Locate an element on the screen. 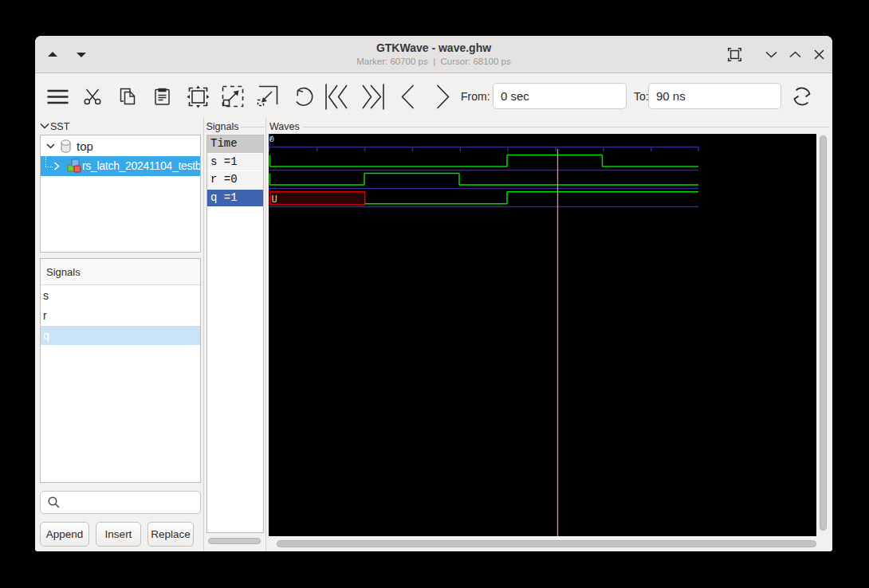 The image size is (869, 588). svg-text: U is located at coordinates (274, 200).